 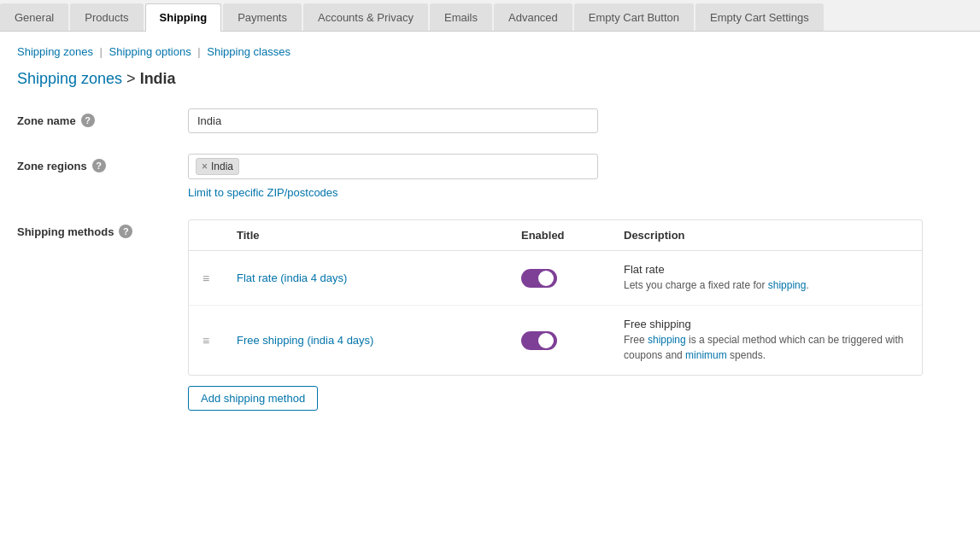 What do you see at coordinates (539, 341) in the screenshot?
I see `toggle-free-shipping-slider` at bounding box center [539, 341].